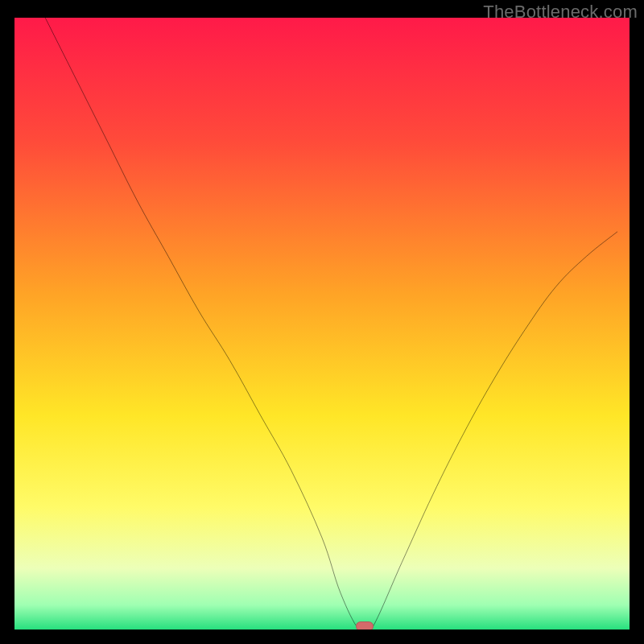 This screenshot has height=644, width=644. What do you see at coordinates (560, 12) in the screenshot?
I see `watermark-label: TheBottleneck.com` at bounding box center [560, 12].